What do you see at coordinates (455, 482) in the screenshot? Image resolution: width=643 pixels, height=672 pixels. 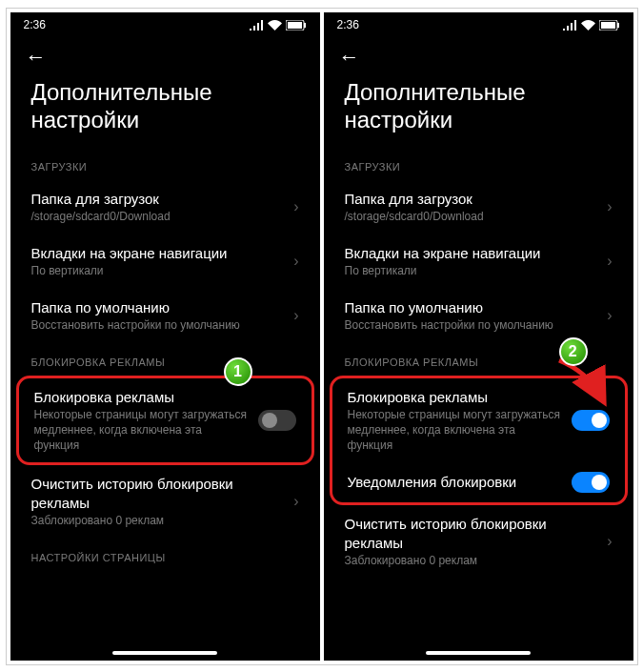 I see `row-label: Уведомления блокировки` at bounding box center [455, 482].